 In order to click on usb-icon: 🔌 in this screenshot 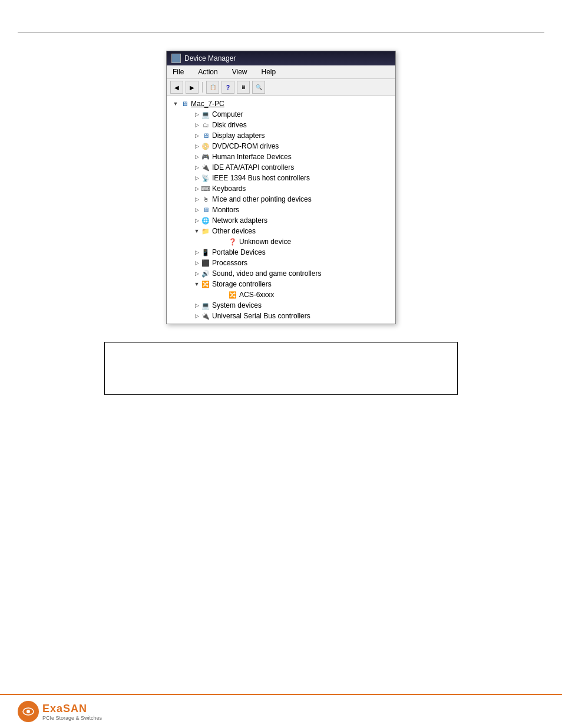, I will do `click(206, 316)`.